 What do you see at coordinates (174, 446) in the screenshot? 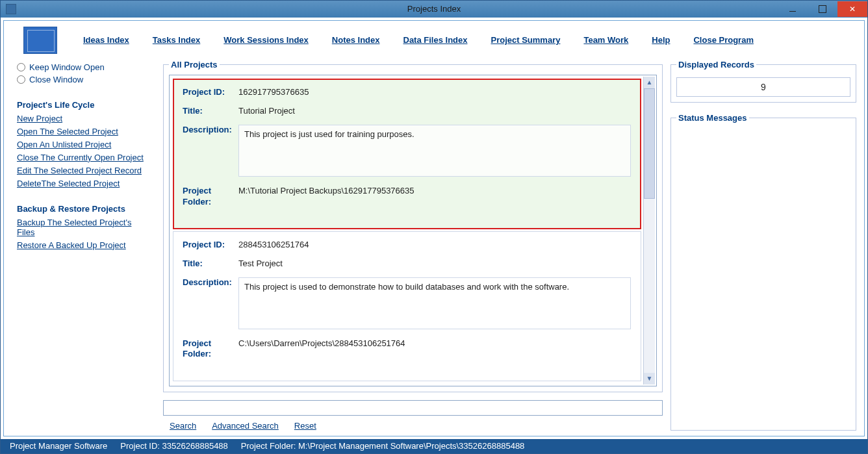
I see `status-project-id: Project ID: 33526268885488` at bounding box center [174, 446].